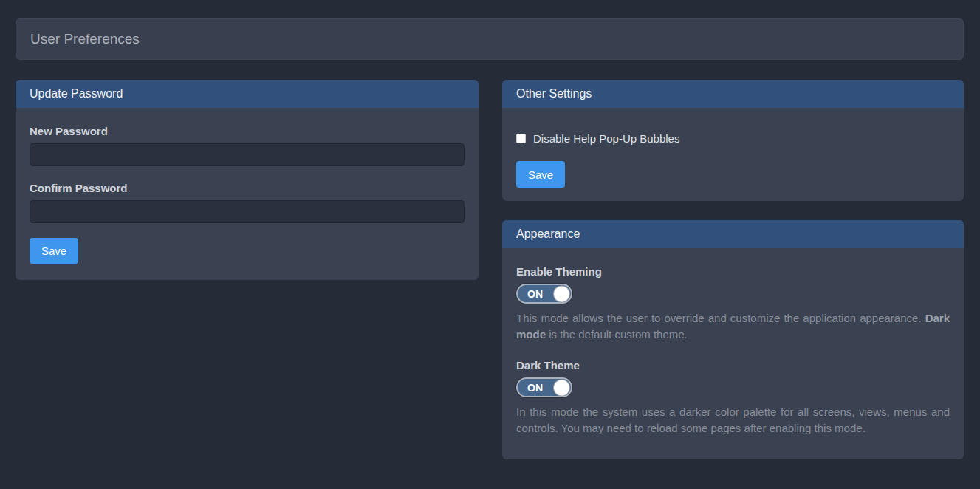  What do you see at coordinates (561, 294) in the screenshot?
I see `enable-theming-toggle-knob` at bounding box center [561, 294].